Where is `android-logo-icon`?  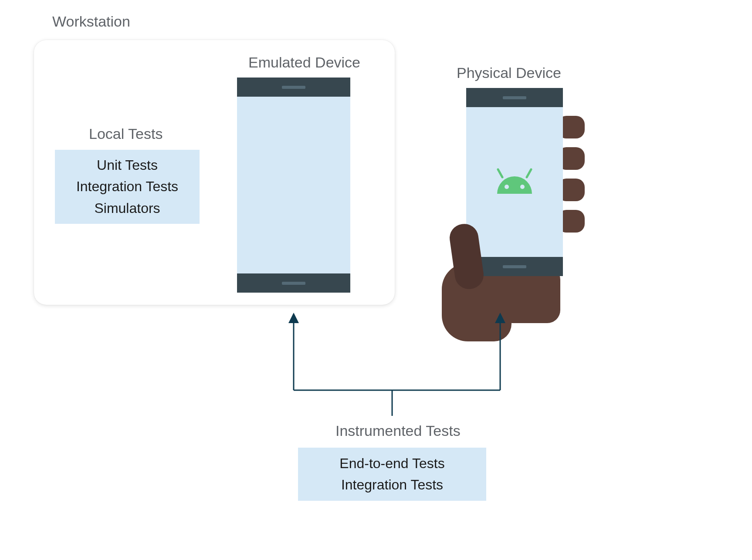
android-logo-icon is located at coordinates (515, 182).